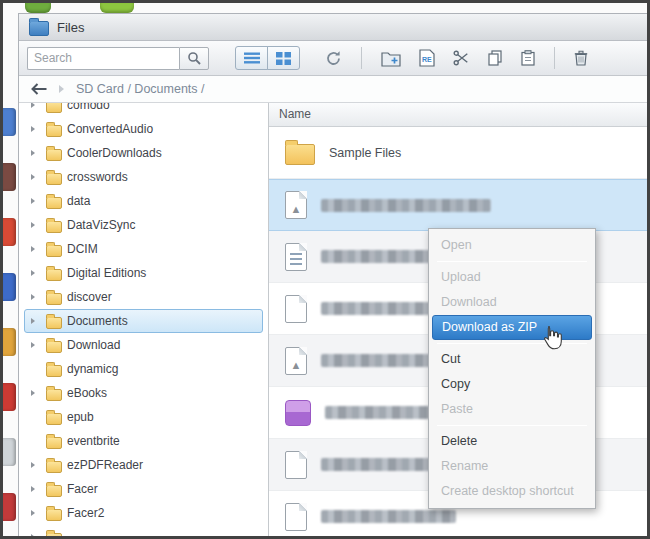 This screenshot has width=650, height=539. Describe the element at coordinates (62, 89) in the screenshot. I see `collapse-chevron-icon` at that location.